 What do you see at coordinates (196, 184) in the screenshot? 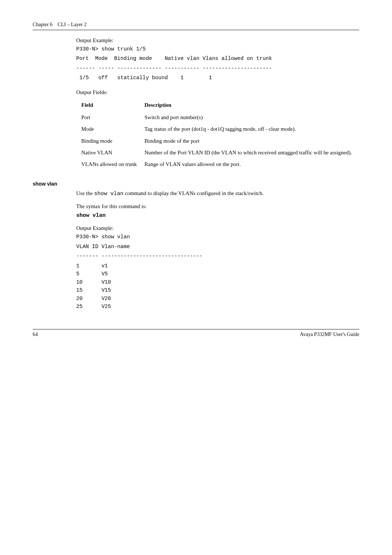
I see `show-vlan-heading: show vlan` at bounding box center [196, 184].